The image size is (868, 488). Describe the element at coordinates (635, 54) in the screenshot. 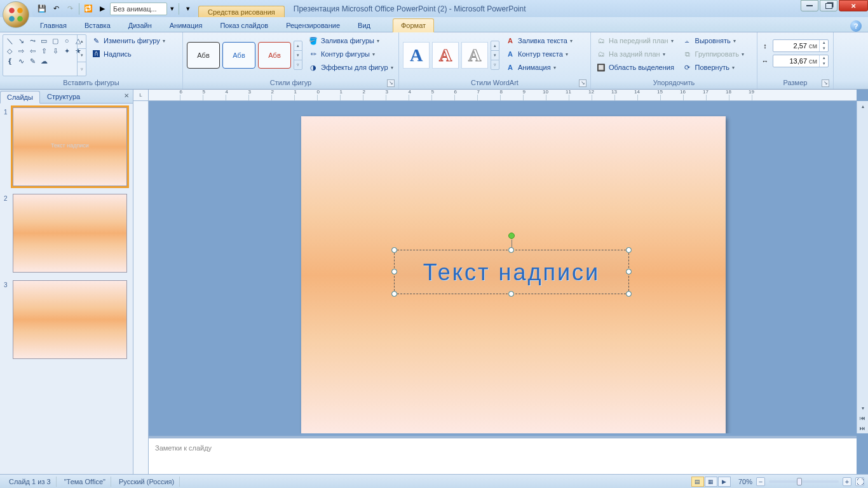

I see `send-to-back-button: 🗂На задний план▾` at that location.